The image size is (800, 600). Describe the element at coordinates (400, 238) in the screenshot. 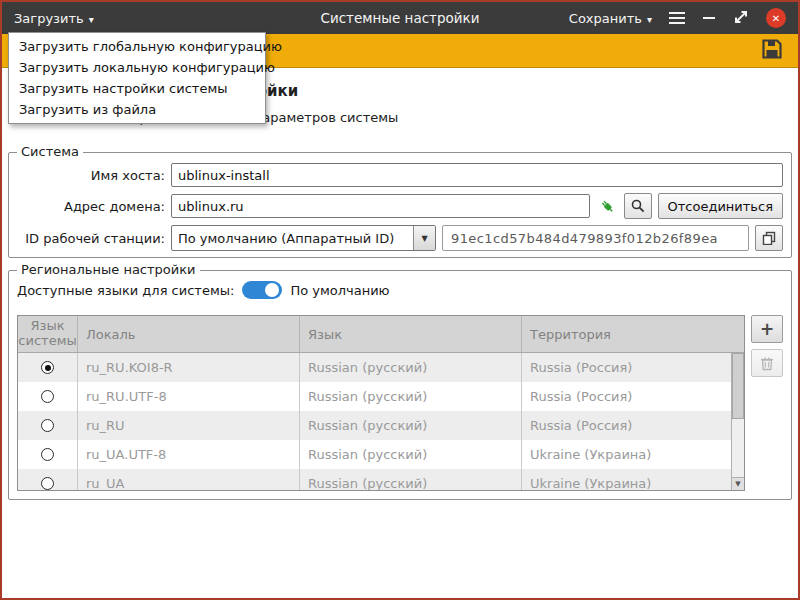

I see `station-id-row: ID рабочей станции: По умолчанию (Аппара…` at that location.